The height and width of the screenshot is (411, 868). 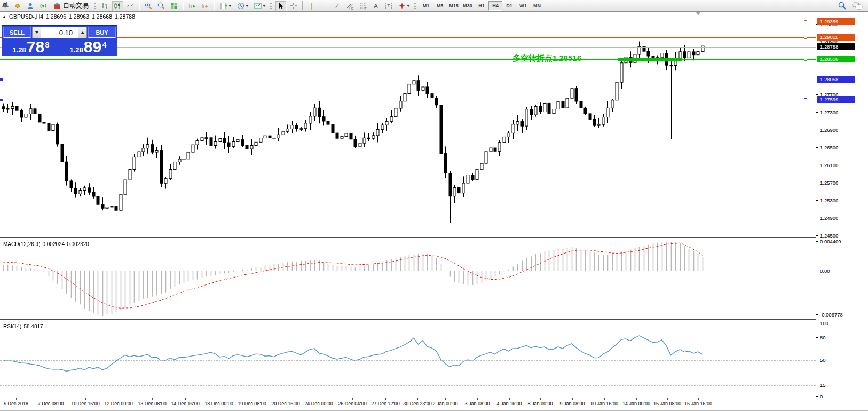 I want to click on vertical-line-button: |, so click(x=312, y=6).